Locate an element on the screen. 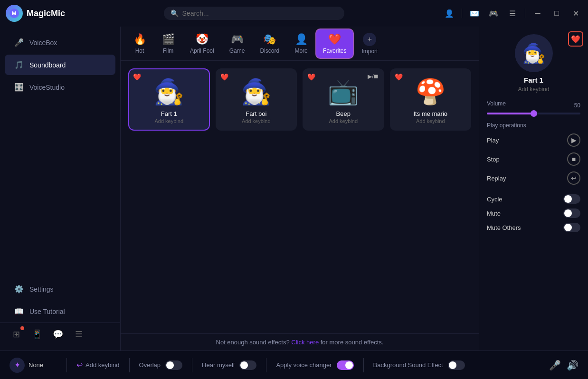 This screenshot has width=588, height=379. volume-row: Volume 50 is located at coordinates (534, 105).